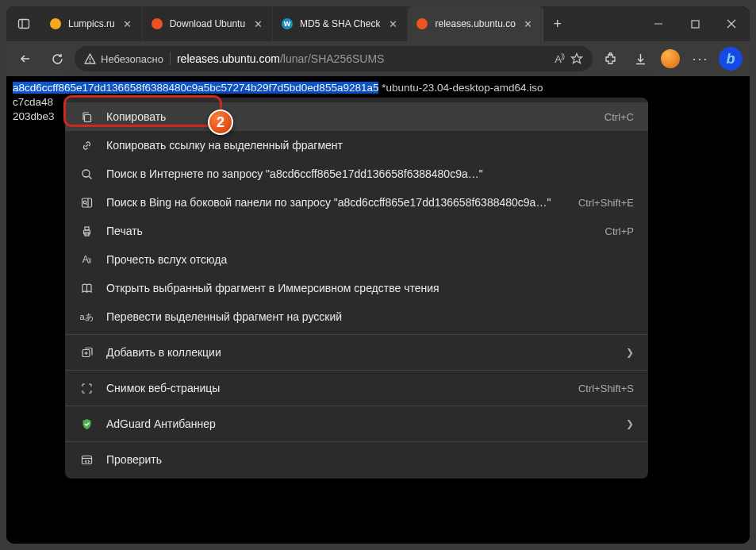 Image resolution: width=756 pixels, height=550 pixels. Describe the element at coordinates (577, 59) in the screenshot. I see `favorite-icon` at that location.